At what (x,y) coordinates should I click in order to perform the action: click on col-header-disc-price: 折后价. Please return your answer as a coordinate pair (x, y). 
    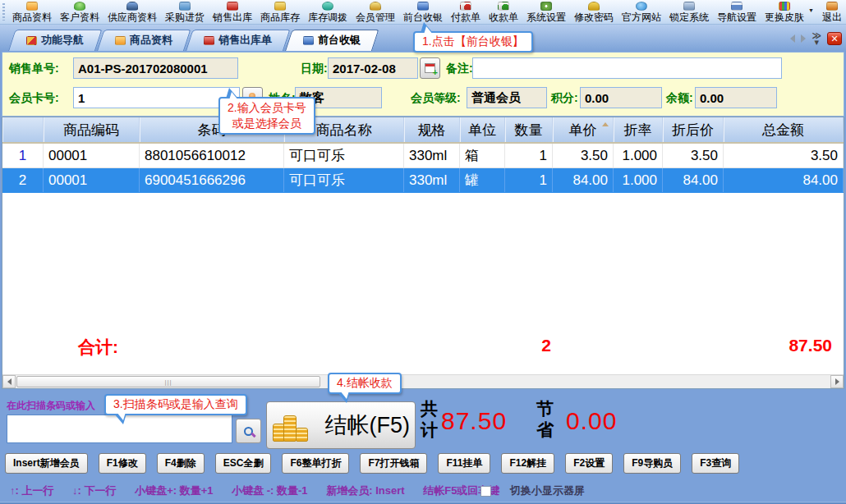
    Looking at the image, I should click on (693, 130).